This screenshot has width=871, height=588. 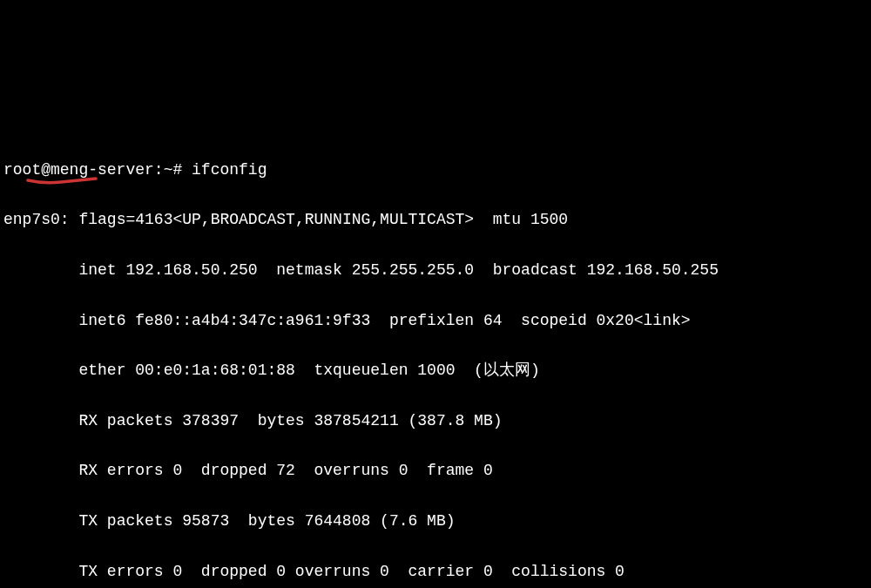 What do you see at coordinates (37, 220) in the screenshot?
I see `interface-name: enp7s0:` at bounding box center [37, 220].